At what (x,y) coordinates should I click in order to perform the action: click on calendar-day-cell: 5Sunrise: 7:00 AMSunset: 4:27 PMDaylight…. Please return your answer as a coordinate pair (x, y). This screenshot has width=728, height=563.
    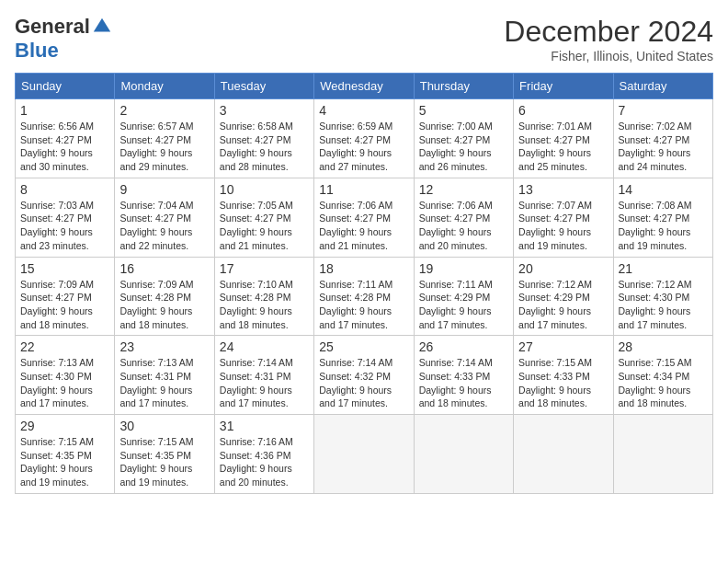
    Looking at the image, I should click on (463, 139).